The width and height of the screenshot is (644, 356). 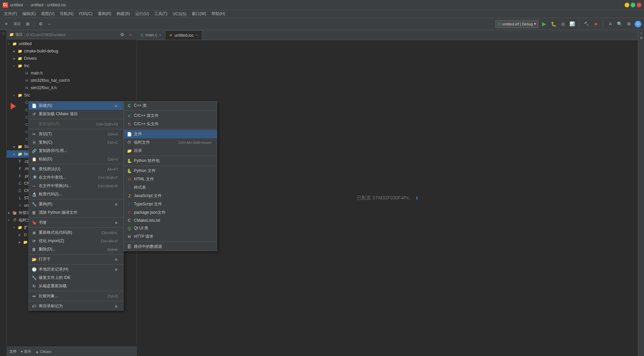 What do you see at coordinates (122, 35) in the screenshot?
I see `panel-settings-btn: ⚙` at bounding box center [122, 35].